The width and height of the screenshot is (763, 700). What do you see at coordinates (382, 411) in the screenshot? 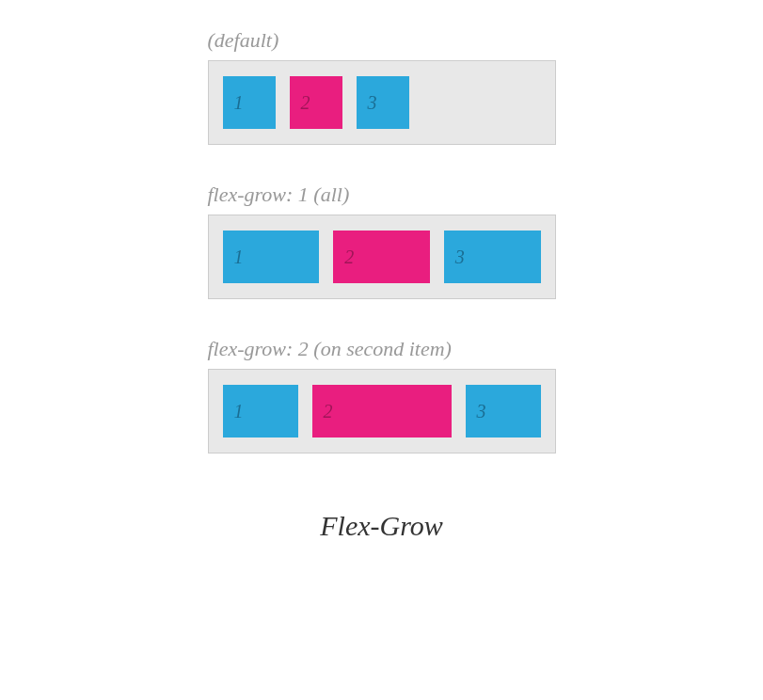
I see `flex-container-grow-second: 1 2 3` at bounding box center [382, 411].